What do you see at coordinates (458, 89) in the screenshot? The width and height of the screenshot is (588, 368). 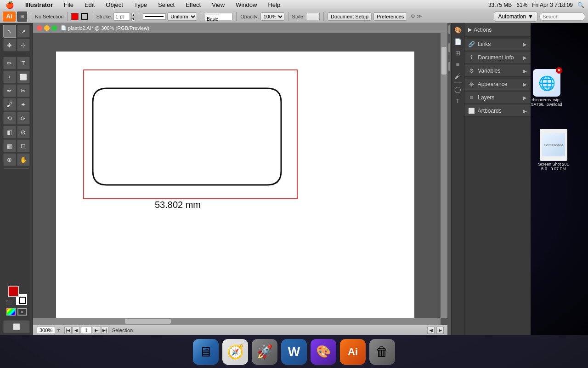 I see `panel-icon-circle: ◯` at bounding box center [458, 89].